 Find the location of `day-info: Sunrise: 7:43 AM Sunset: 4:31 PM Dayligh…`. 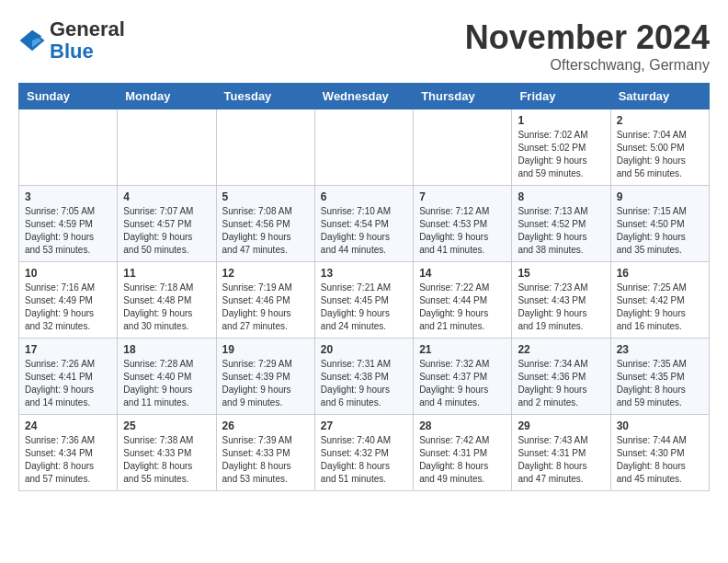

day-info: Sunrise: 7:43 AM Sunset: 4:31 PM Dayligh… is located at coordinates (561, 460).